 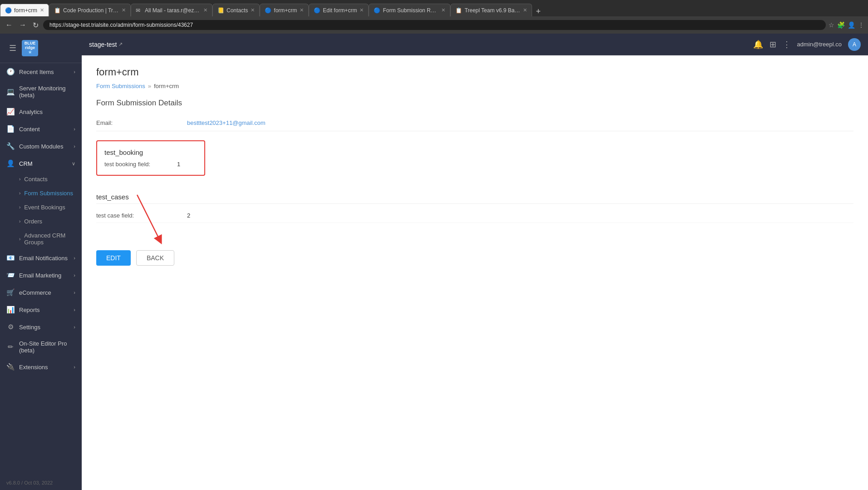 What do you see at coordinates (25, 10) in the screenshot?
I see `tab-form-crm-active: 🔵 form+crm ✕` at bounding box center [25, 10].